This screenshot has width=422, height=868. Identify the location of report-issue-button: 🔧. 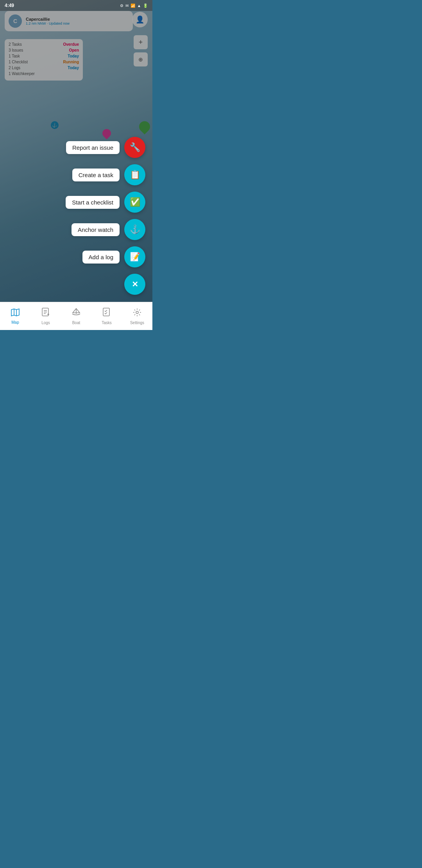
(135, 147).